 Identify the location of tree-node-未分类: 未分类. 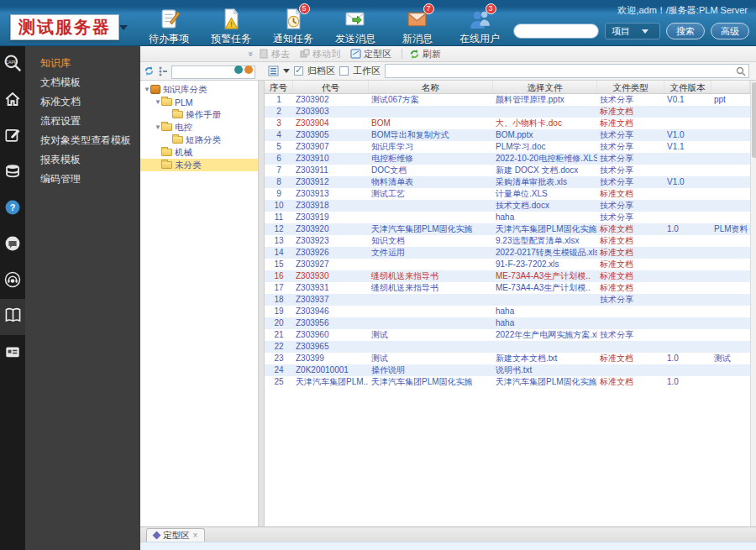
(199, 165).